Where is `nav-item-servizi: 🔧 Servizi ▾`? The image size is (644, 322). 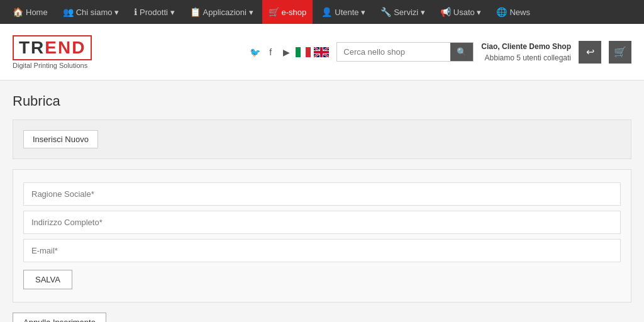
nav-item-servizi: 🔧 Servizi ▾ is located at coordinates (402, 12).